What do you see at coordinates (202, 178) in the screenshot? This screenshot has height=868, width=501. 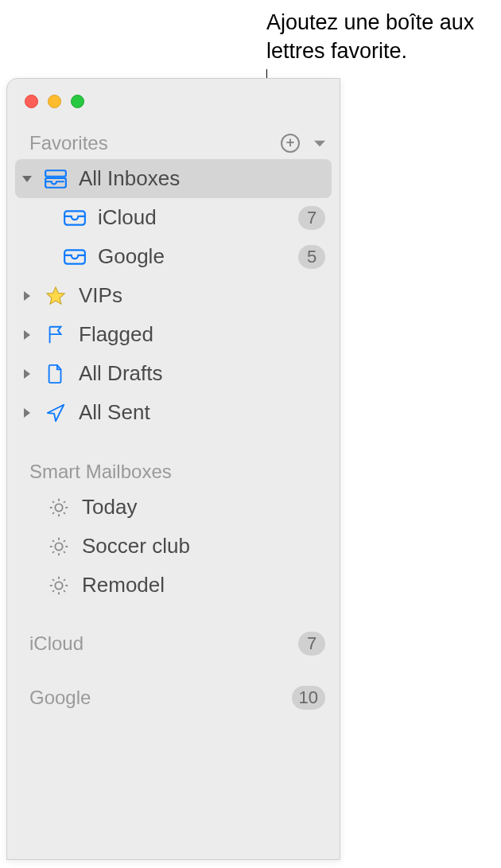 I see `sidebar-item-label: All Inboxes` at bounding box center [202, 178].